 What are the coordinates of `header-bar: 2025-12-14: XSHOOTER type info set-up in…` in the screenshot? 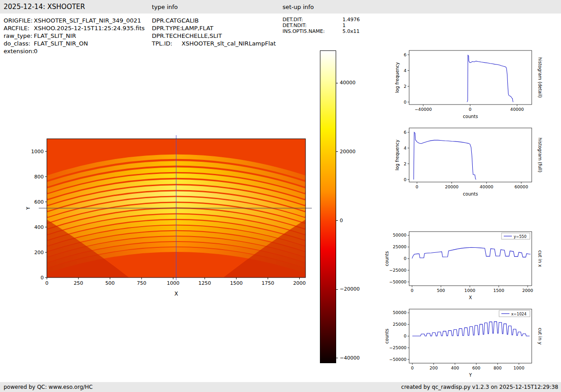 It's located at (280, 7).